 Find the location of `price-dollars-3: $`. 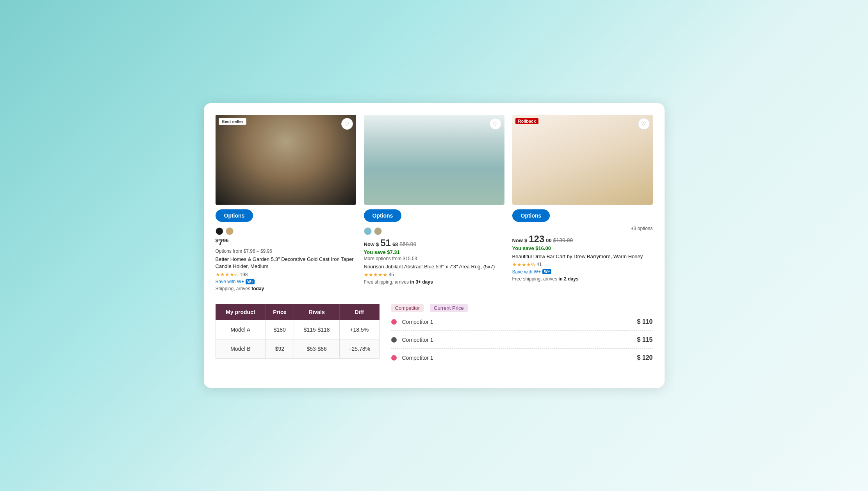

price-dollars-3: $ is located at coordinates (526, 241).